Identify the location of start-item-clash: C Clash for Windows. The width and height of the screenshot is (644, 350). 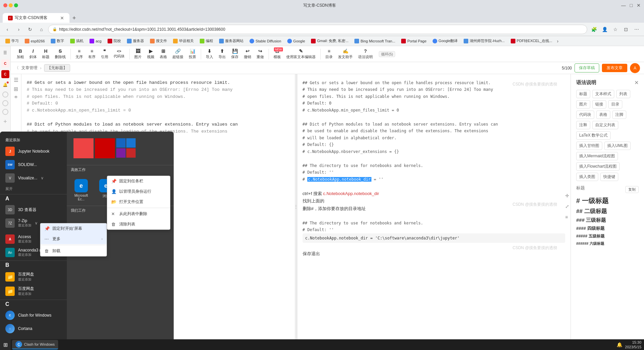
(33, 315).